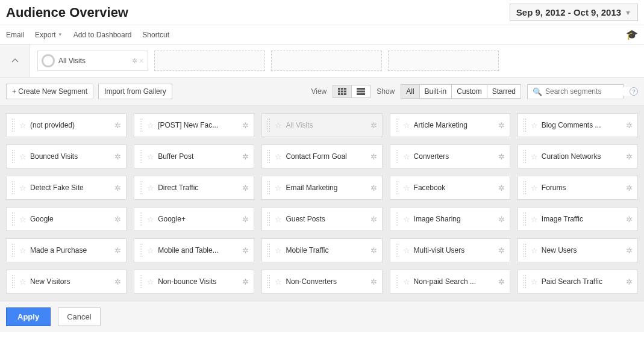 The height and width of the screenshot is (358, 644). Describe the element at coordinates (450, 156) in the screenshot. I see `segment-card: ☆Converters✲` at that location.